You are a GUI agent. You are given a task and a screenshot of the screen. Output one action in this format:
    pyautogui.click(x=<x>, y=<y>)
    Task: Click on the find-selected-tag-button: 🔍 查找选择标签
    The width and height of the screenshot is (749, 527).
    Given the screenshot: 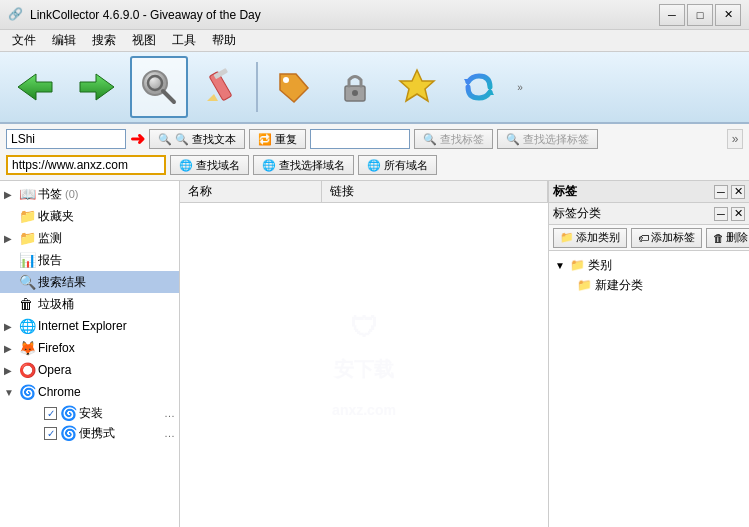 What is the action you would take?
    pyautogui.click(x=548, y=139)
    